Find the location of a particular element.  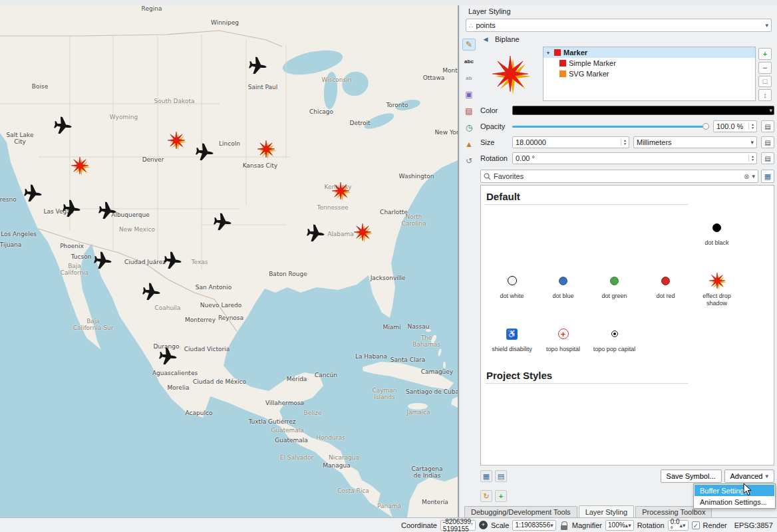

size-spinbox: 18.00000 ▲▼ is located at coordinates (571, 142).